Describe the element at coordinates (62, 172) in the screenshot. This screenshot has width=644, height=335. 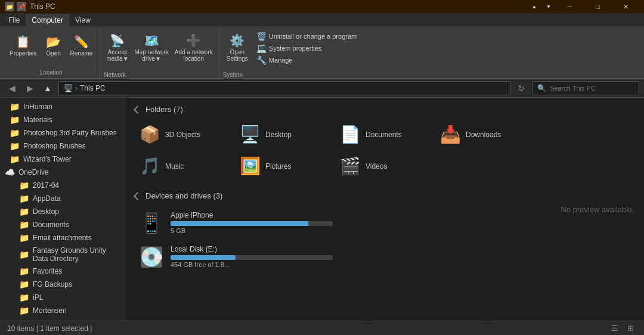
I see `sidebar-item-onedrive: ☁️ OneDrive` at that location.